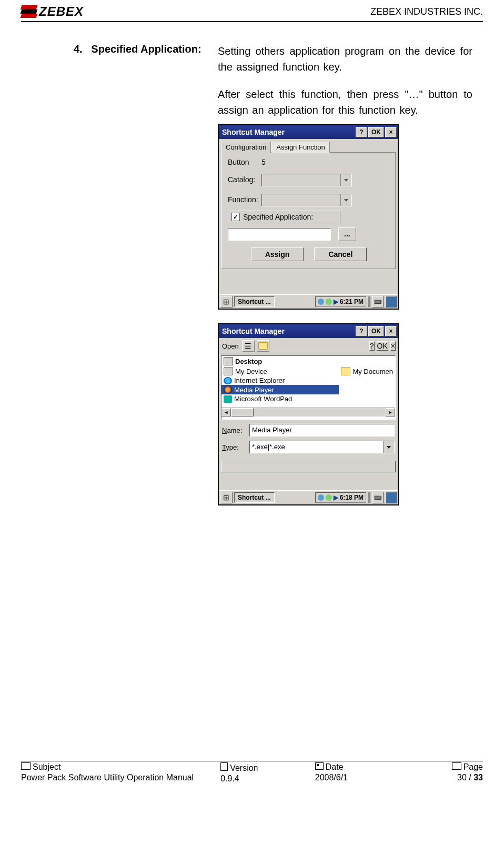 This screenshot has height=843, width=504. What do you see at coordinates (228, 399) in the screenshot?
I see `wordpad-icon` at bounding box center [228, 399].